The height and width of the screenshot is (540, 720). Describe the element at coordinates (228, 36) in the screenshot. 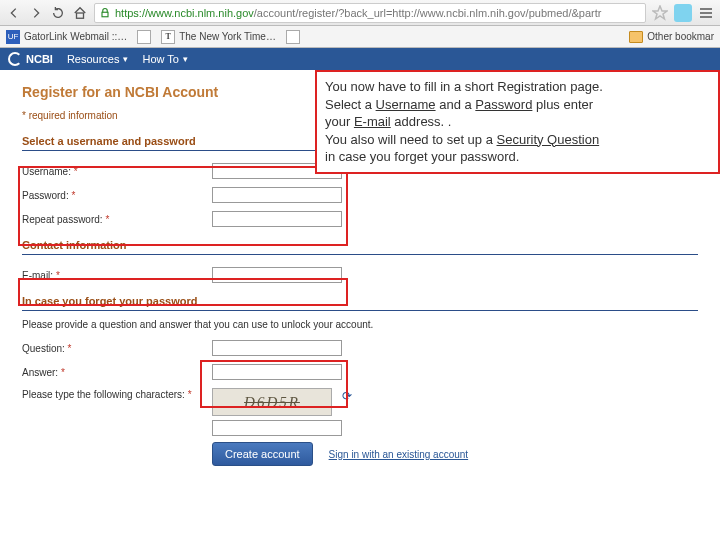

I see `bookmark-label: The New York Time…` at that location.